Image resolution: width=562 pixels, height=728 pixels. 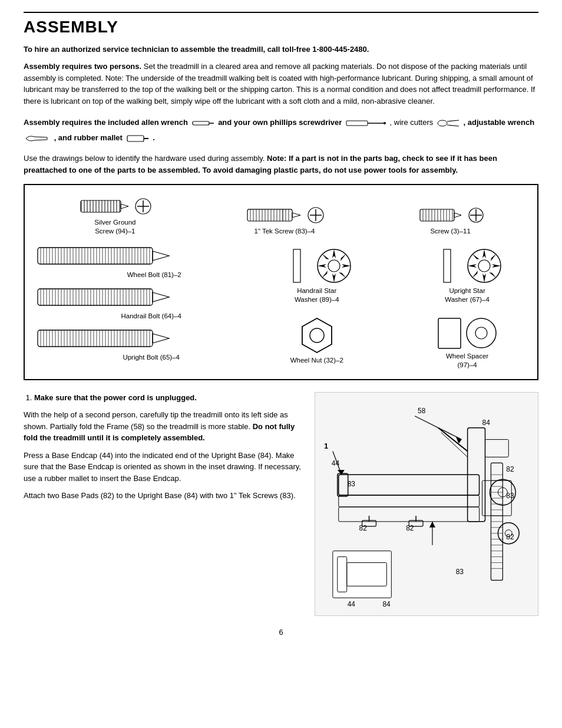 I want to click on page-title: ASSEMBLY, so click(x=281, y=24).